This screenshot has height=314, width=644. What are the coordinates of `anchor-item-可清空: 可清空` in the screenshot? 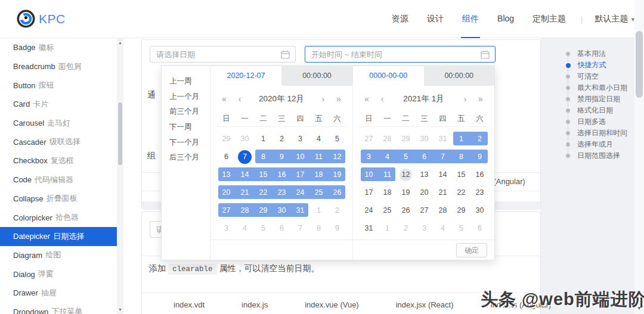 It's located at (594, 76).